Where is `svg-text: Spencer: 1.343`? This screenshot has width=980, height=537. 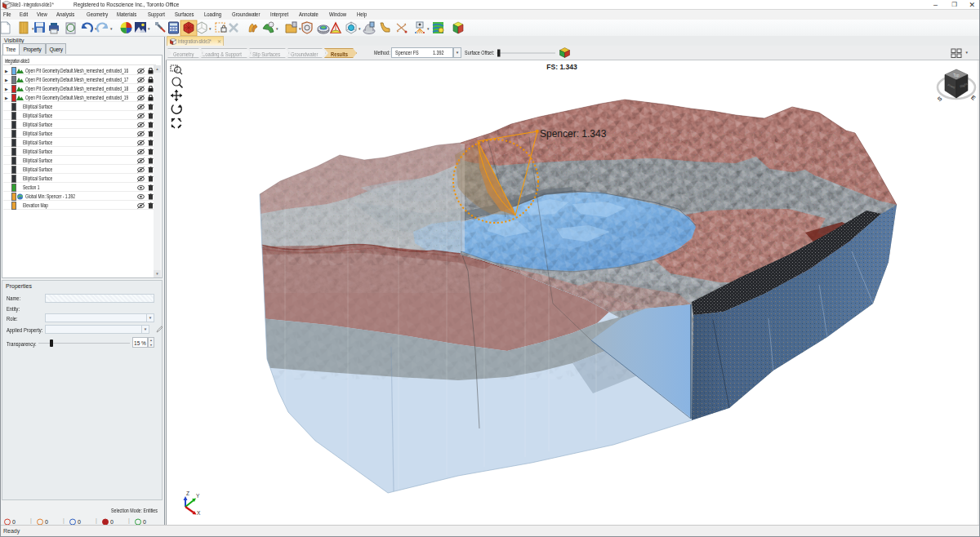 svg-text: Spencer: 1.343 is located at coordinates (573, 134).